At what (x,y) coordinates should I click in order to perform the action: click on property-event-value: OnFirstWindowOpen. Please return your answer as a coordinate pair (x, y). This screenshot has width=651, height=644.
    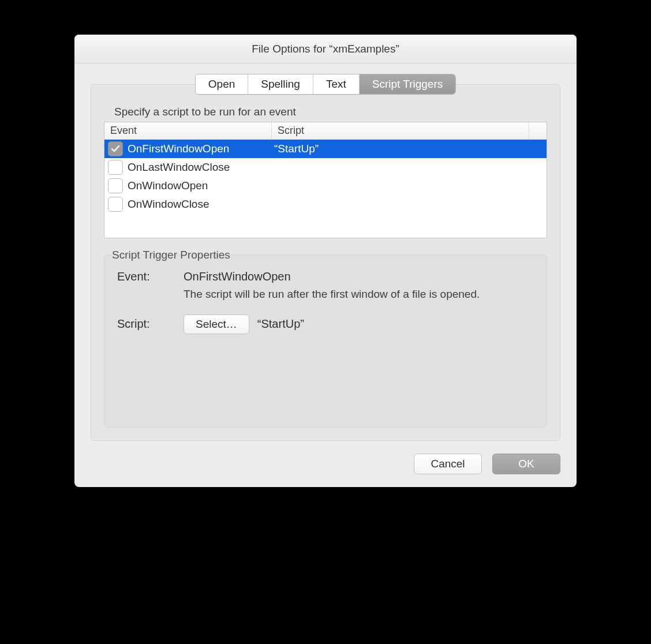
    Looking at the image, I should click on (359, 277).